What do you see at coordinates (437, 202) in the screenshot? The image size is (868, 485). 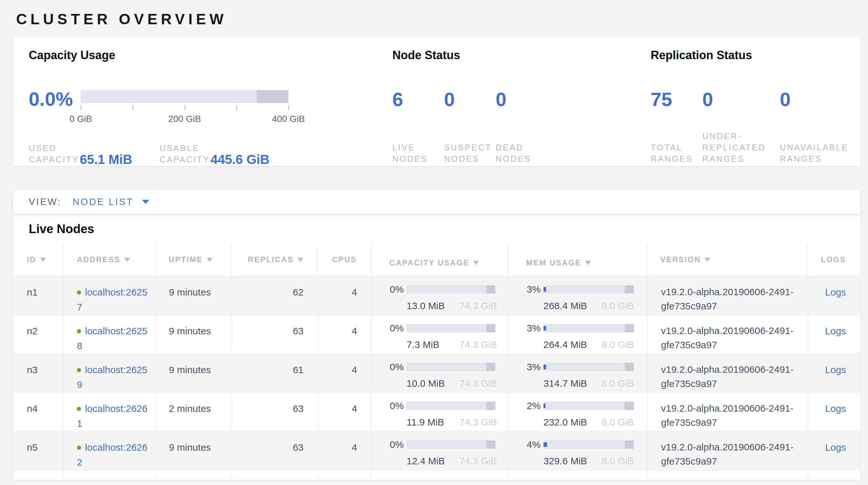 I see `view-bar: VIEW: NODE LIST` at bounding box center [437, 202].